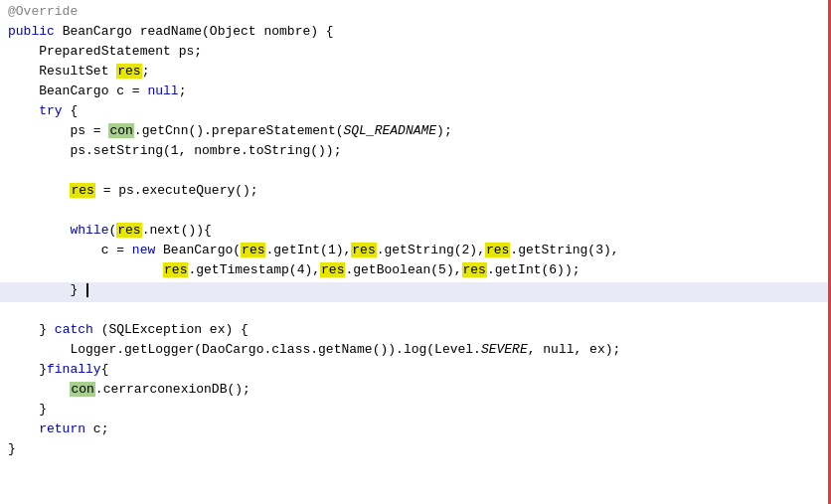 The height and width of the screenshot is (504, 831). Describe the element at coordinates (416, 14) in the screenshot. I see `code-line-1: @Override` at that location.